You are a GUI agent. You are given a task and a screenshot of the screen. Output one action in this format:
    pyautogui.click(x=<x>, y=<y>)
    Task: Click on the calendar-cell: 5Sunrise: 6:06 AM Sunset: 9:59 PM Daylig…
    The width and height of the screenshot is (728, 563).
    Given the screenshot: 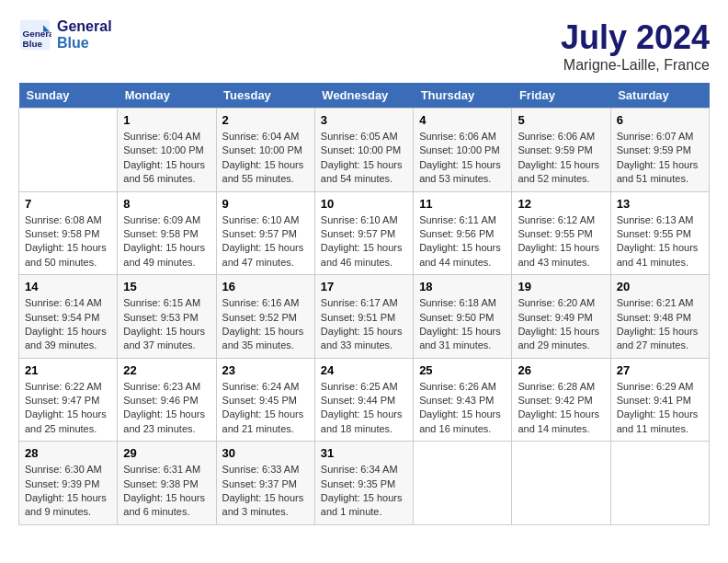 What is the action you would take?
    pyautogui.click(x=561, y=151)
    